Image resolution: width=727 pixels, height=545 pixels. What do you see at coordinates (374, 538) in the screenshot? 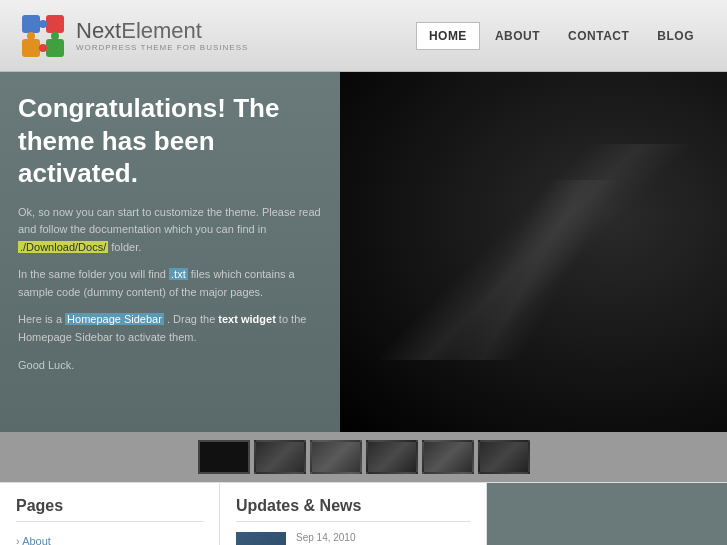
I see `news-date: Sep 14, 2010` at bounding box center [374, 538].